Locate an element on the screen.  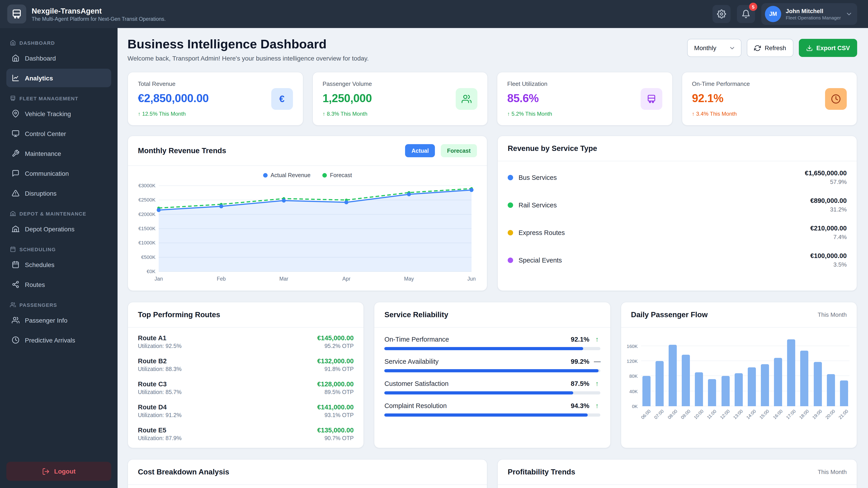
trend-up-arrow-icon: ↑ is located at coordinates (597, 405).